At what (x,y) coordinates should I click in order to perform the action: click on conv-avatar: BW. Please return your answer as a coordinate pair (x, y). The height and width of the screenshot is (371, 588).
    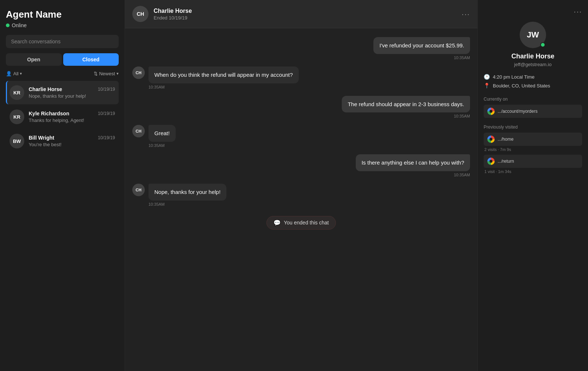
    Looking at the image, I should click on (17, 141).